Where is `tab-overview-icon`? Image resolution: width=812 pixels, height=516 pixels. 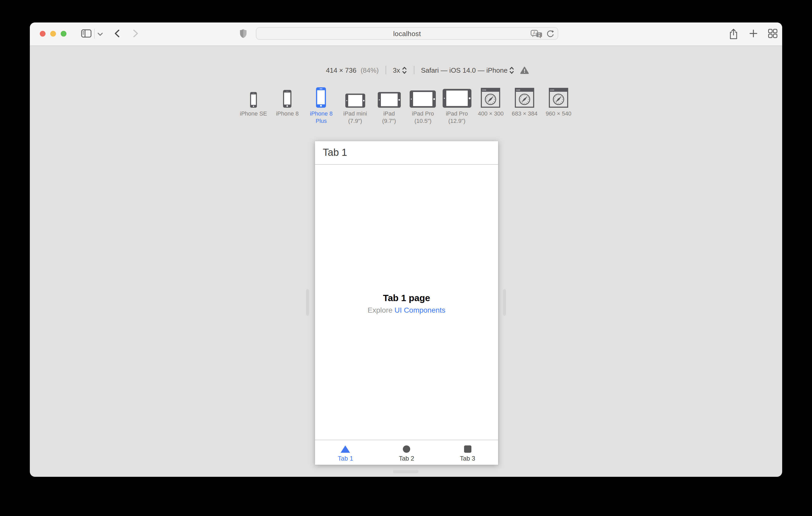
tab-overview-icon is located at coordinates (773, 33).